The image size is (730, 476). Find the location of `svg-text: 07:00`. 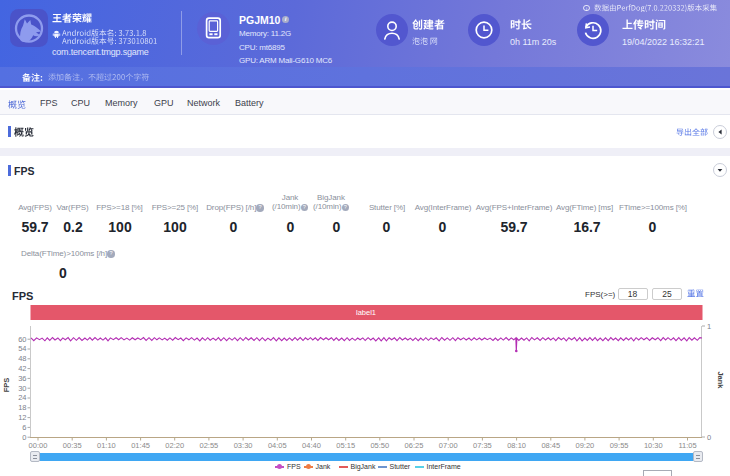

svg-text: 07:00 is located at coordinates (448, 446).